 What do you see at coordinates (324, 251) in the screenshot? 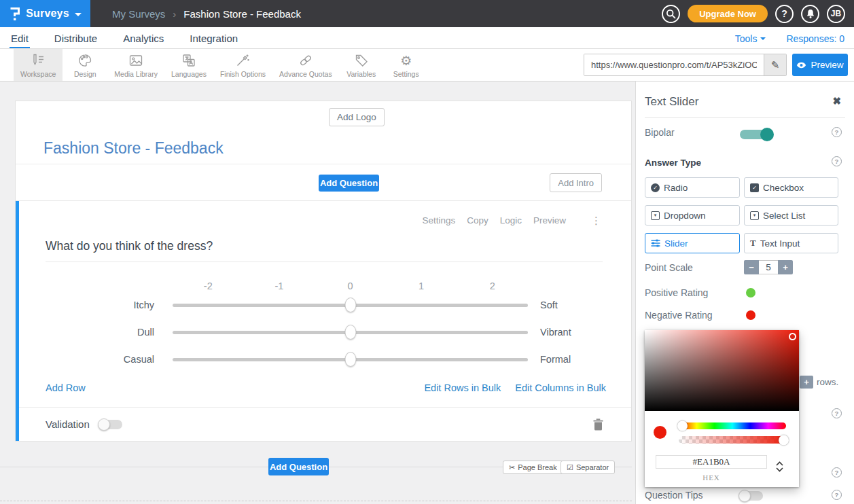
I see `question-text: What do you think of the dress?` at bounding box center [324, 251].